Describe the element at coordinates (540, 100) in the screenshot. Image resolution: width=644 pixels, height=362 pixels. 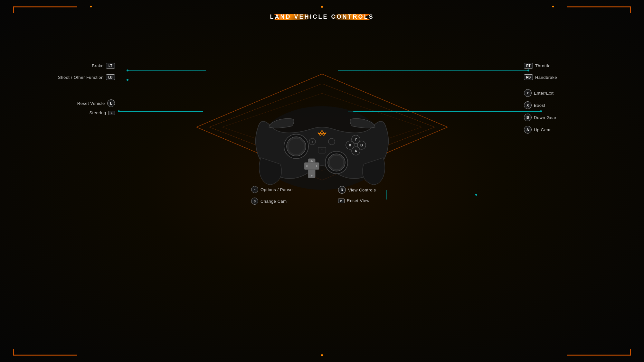
I see `right-labels-container: RT Throttle RB Handbrake Y Enter/Exit X …` at that location.